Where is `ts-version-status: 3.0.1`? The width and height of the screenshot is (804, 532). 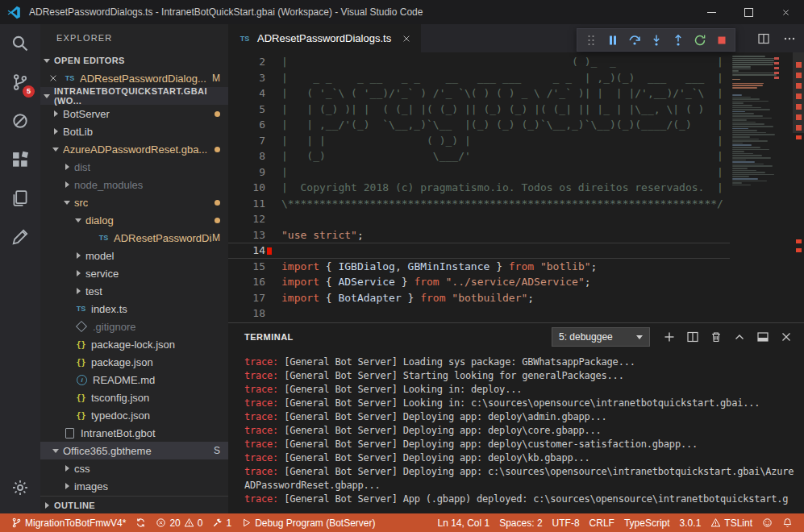
ts-version-status: 3.0.1 is located at coordinates (690, 522).